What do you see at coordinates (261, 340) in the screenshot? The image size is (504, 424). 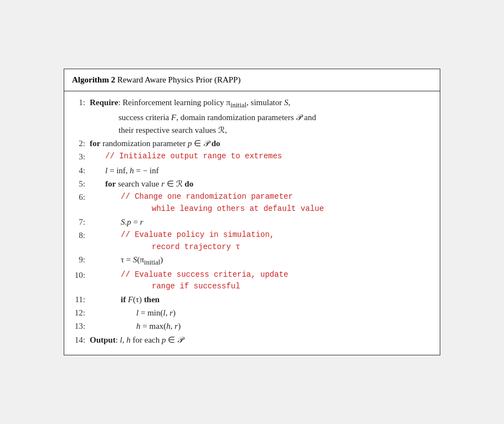 I see `line-content-14: Output: l, h for each p ∈ 𝒫` at bounding box center [261, 340].